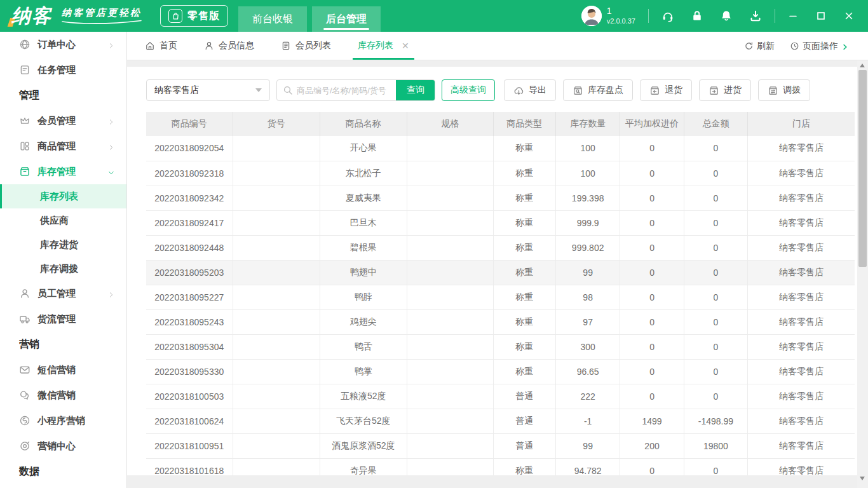 The image size is (868, 488). I want to click on logo: 纳客, so click(32, 17).